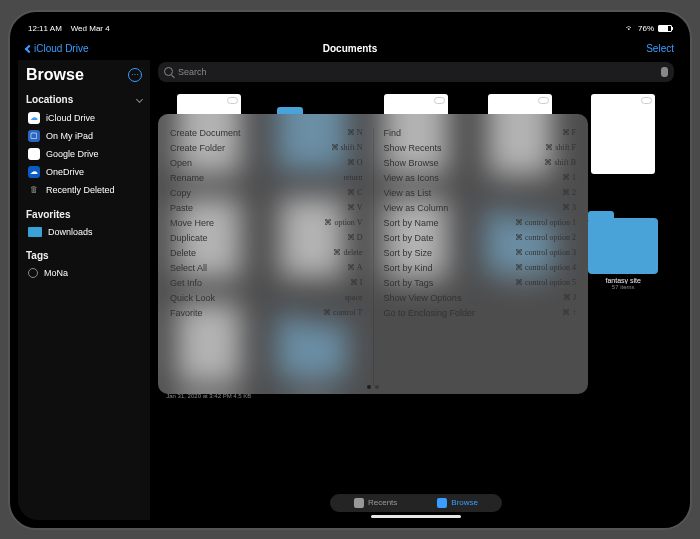 The height and width of the screenshot is (539, 700). I want to click on trash-icon: 🗑, so click(34, 190).